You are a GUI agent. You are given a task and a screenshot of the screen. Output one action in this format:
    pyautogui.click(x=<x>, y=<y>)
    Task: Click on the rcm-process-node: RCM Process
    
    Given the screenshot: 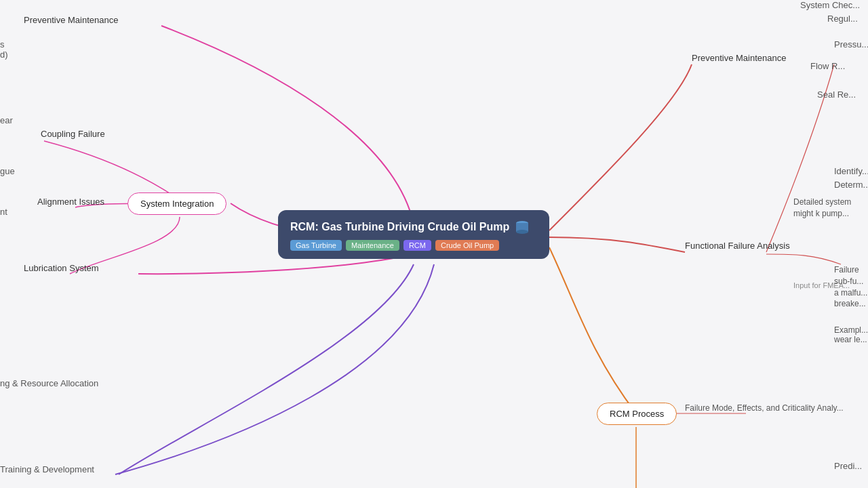 What is the action you would take?
    pyautogui.click(x=637, y=413)
    